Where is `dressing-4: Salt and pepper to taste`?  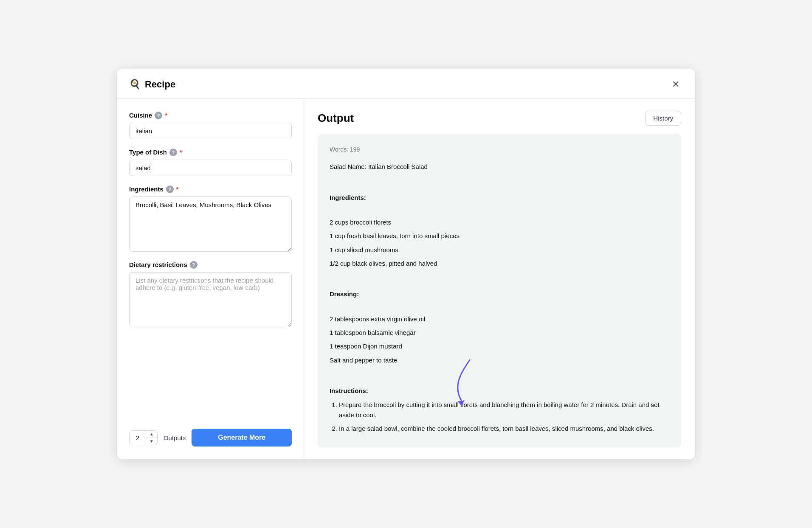
dressing-4: Salt and pepper to taste is located at coordinates (499, 360).